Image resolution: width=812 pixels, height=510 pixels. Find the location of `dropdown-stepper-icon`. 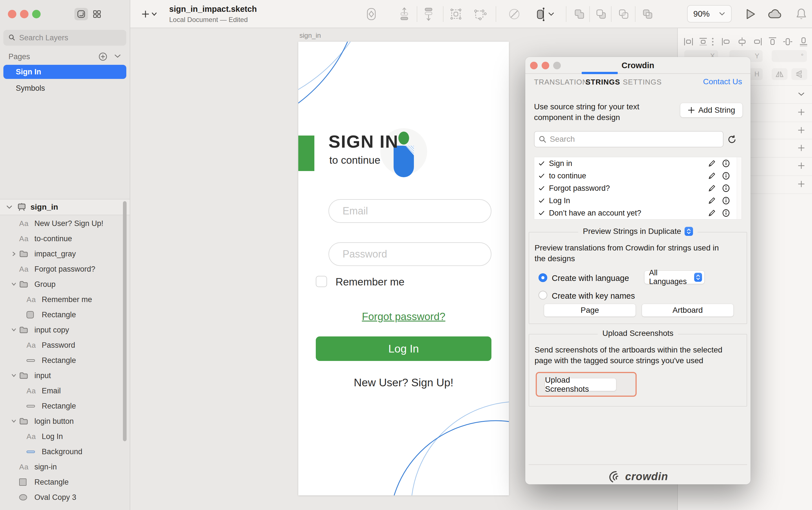

dropdown-stepper-icon is located at coordinates (689, 231).